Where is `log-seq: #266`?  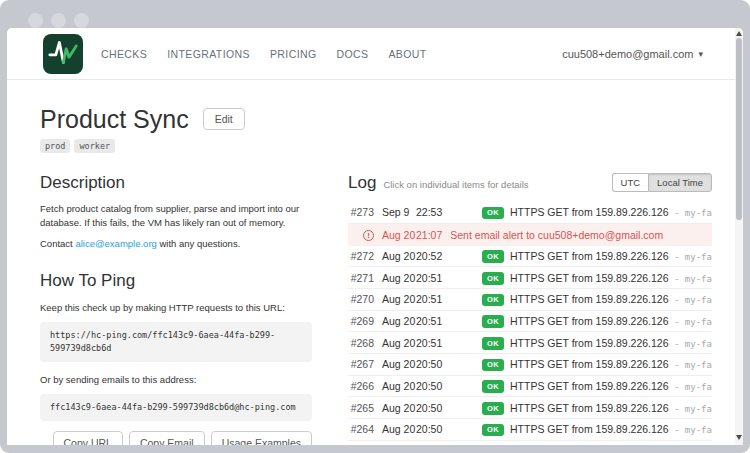 log-seq: #266 is located at coordinates (361, 386).